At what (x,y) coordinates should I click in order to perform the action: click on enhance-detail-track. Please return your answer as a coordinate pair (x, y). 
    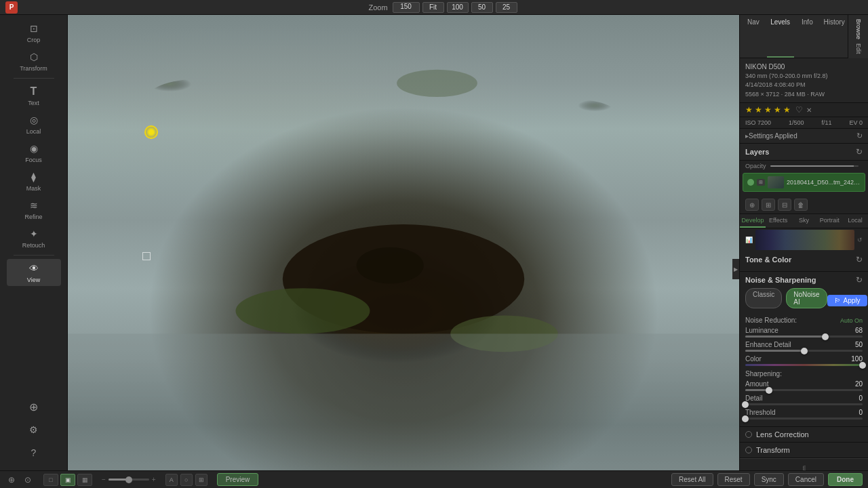
    Looking at the image, I should click on (804, 351).